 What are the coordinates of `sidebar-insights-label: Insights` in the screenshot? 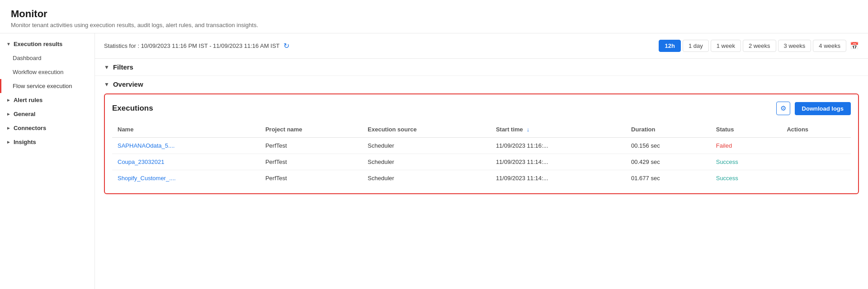 It's located at (25, 142).